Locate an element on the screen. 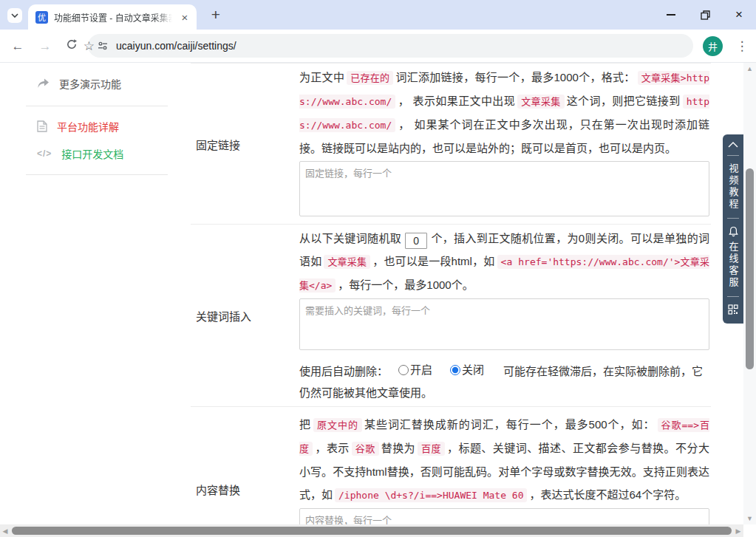 Image resolution: width=756 pixels, height=537 pixels. sidebar-item-more-demos: 更多演示功能 is located at coordinates (96, 83).